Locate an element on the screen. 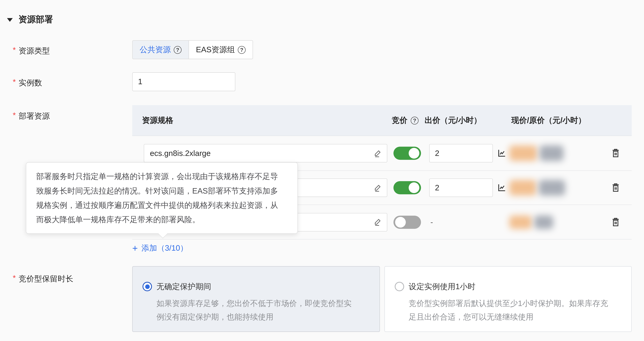 This screenshot has width=644, height=341. deploy-resource-label-text: 部署资源 is located at coordinates (34, 116).